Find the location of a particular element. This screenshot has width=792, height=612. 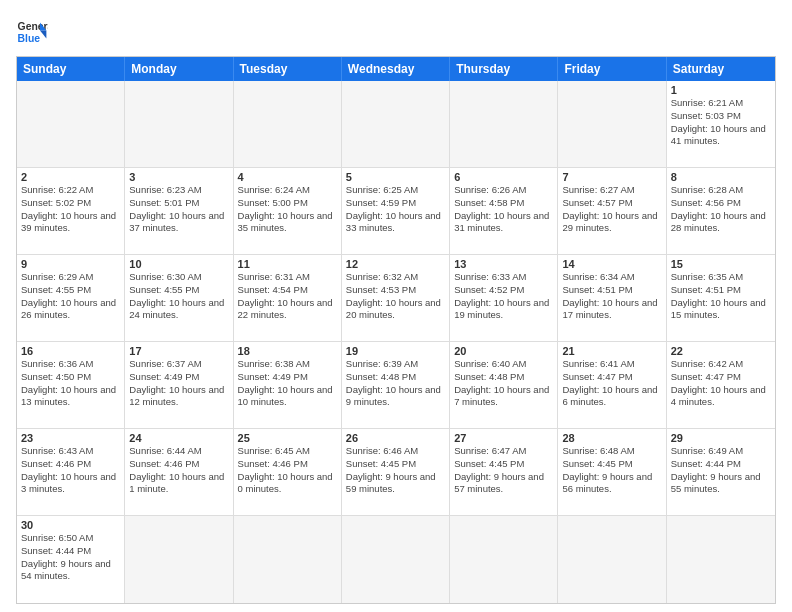

calendar-day: 21Sunrise: 6:41 AM Sunset: 4:47 PM Dayli… is located at coordinates (612, 386).